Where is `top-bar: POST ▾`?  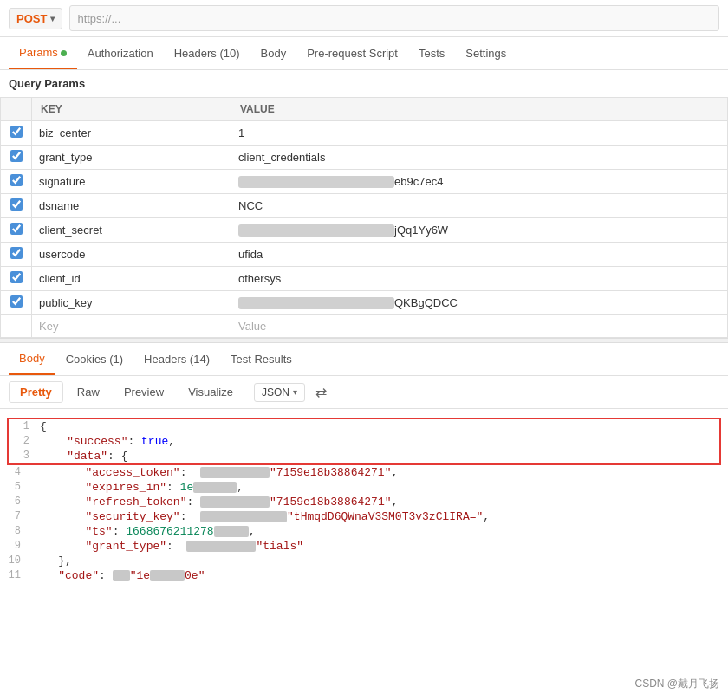 top-bar: POST ▾ is located at coordinates (364, 19).